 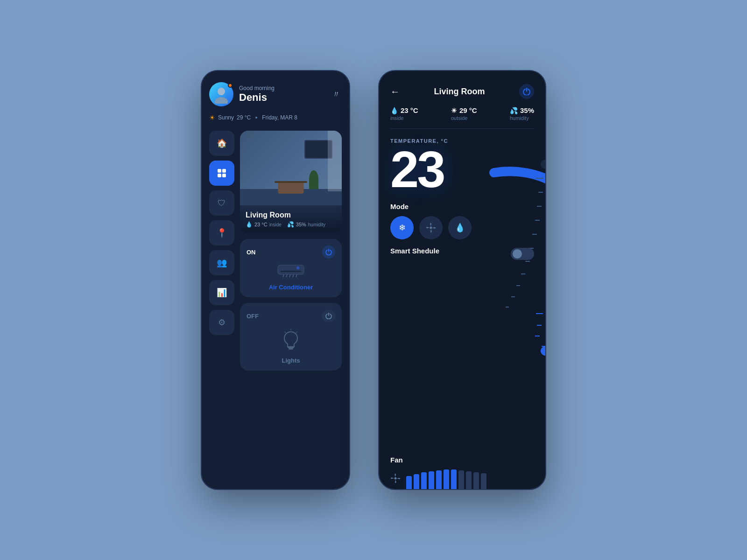 I want to click on right-header: ← Living Room, so click(x=462, y=89).